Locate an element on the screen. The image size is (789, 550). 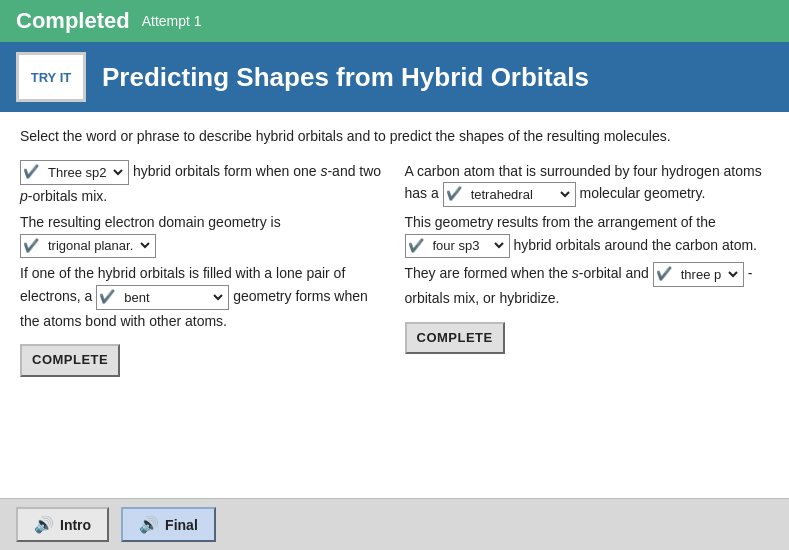
right-check-mark-3: ✔️ is located at coordinates (664, 274).